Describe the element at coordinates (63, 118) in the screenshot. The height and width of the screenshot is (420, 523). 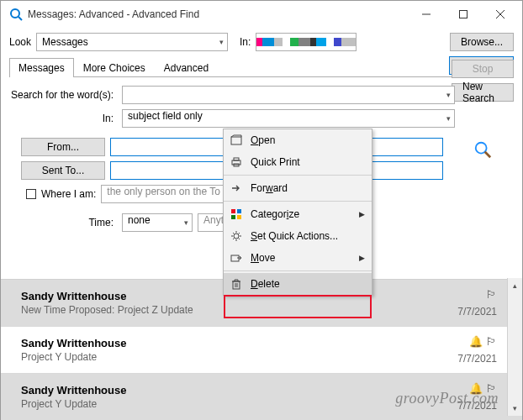
I see `in-field-label: In:` at that location.